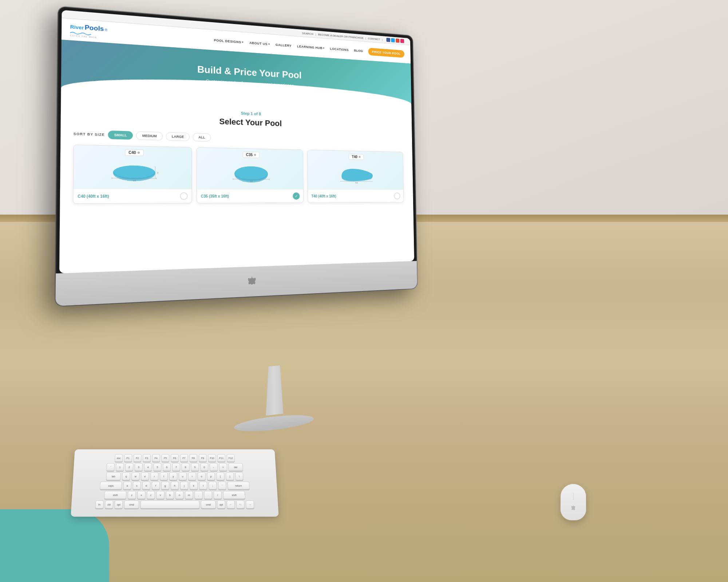  Describe the element at coordinates (184, 196) in the screenshot. I see `pool-select-c40` at that location.